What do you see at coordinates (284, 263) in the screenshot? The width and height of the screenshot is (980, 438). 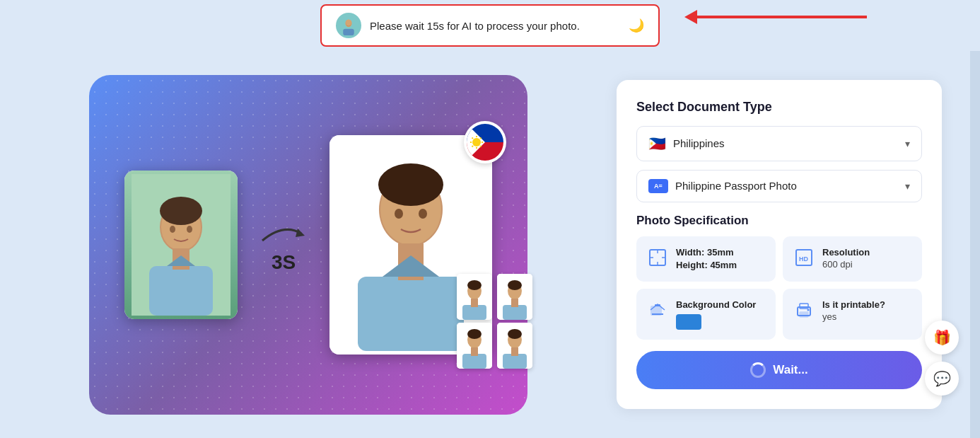 I see `seconds-label: 3S` at bounding box center [284, 263].